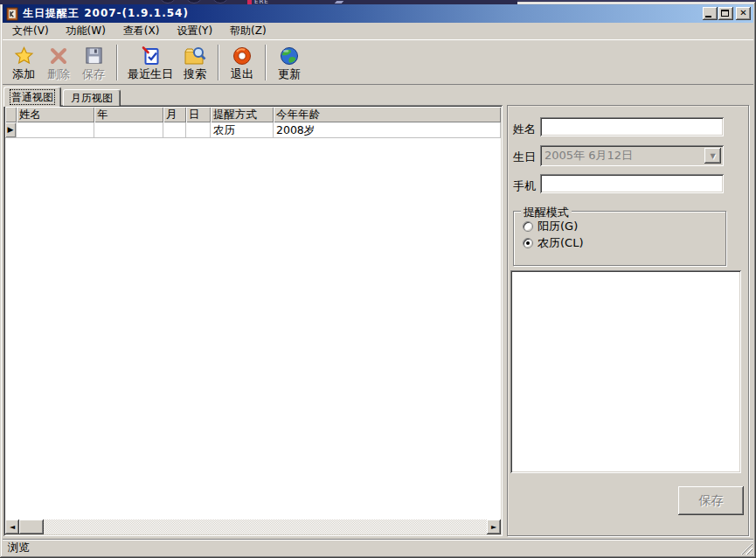 The image size is (756, 558). I want to click on scroll-left-button: ◄, so click(12, 527).